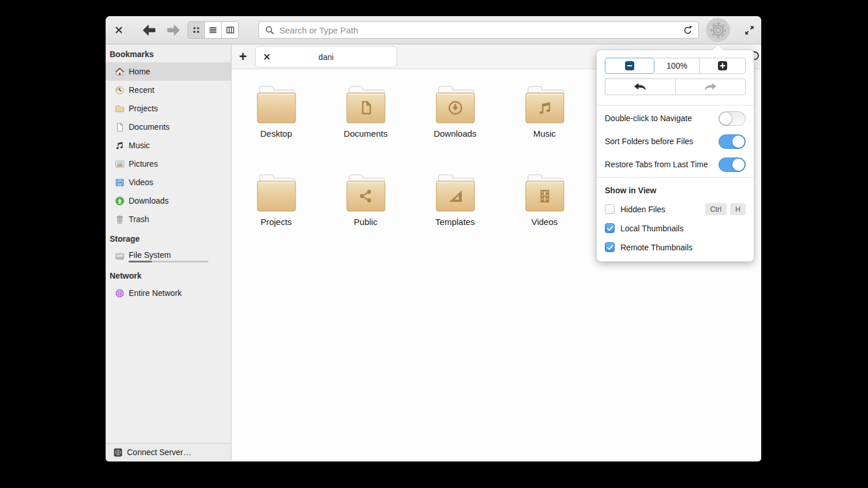 The width and height of the screenshot is (868, 488). I want to click on sidebar-item-documents: Documents, so click(169, 127).